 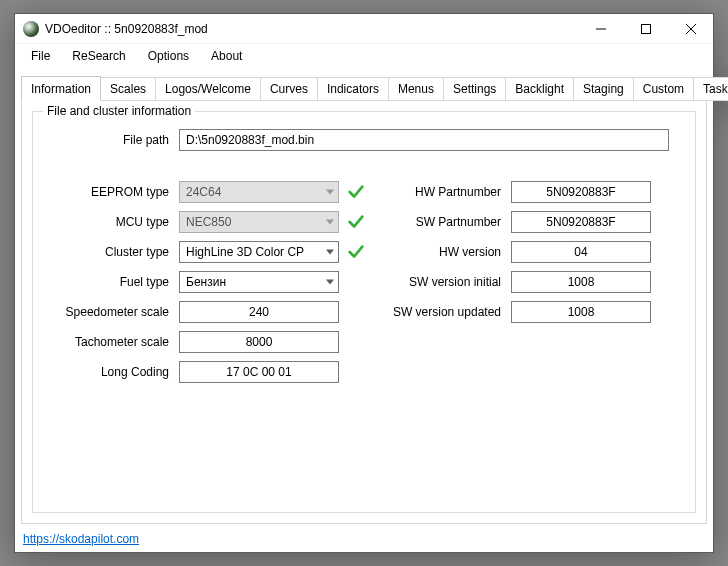 I want to click on footer: https://skodapilot.com, so click(x=364, y=540).